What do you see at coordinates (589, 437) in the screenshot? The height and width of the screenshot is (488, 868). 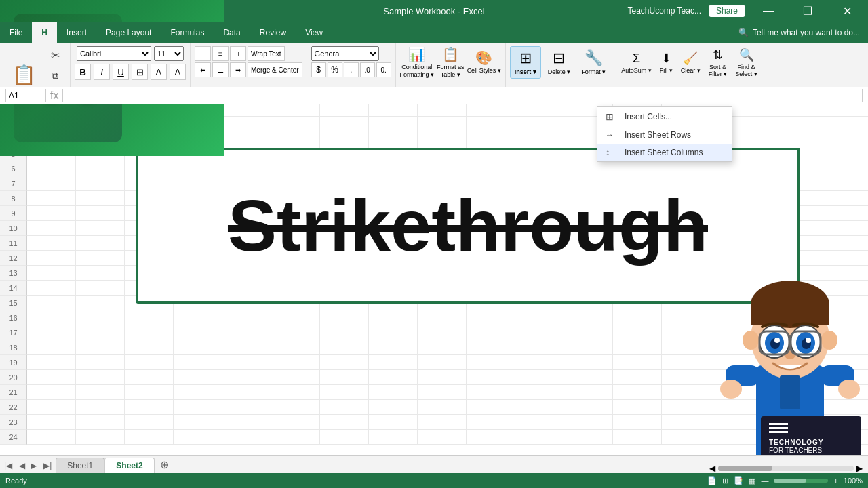 I see `cell-row24-col11` at bounding box center [589, 437].